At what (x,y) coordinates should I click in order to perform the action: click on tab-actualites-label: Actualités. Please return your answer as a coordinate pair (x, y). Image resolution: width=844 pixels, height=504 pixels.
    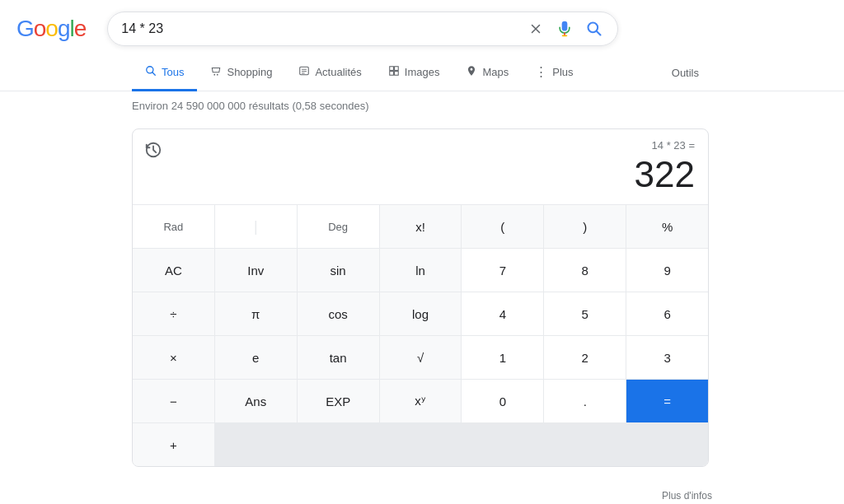
    Looking at the image, I should click on (338, 72).